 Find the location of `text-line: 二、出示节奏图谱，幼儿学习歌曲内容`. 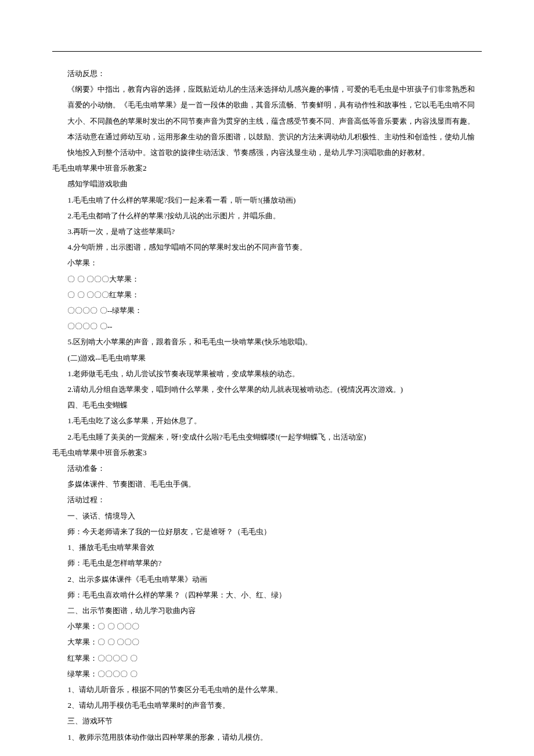

text-line: 二、出示节奏图谱，幼儿学习歌曲内容 is located at coordinates (267, 611).